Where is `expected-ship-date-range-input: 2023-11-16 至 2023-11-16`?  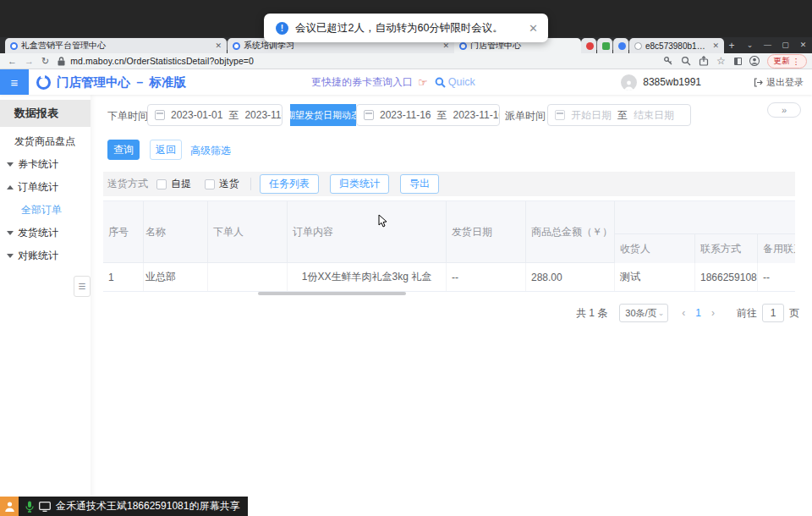 expected-ship-date-range-input: 2023-11-16 至 2023-11-16 is located at coordinates (428, 115).